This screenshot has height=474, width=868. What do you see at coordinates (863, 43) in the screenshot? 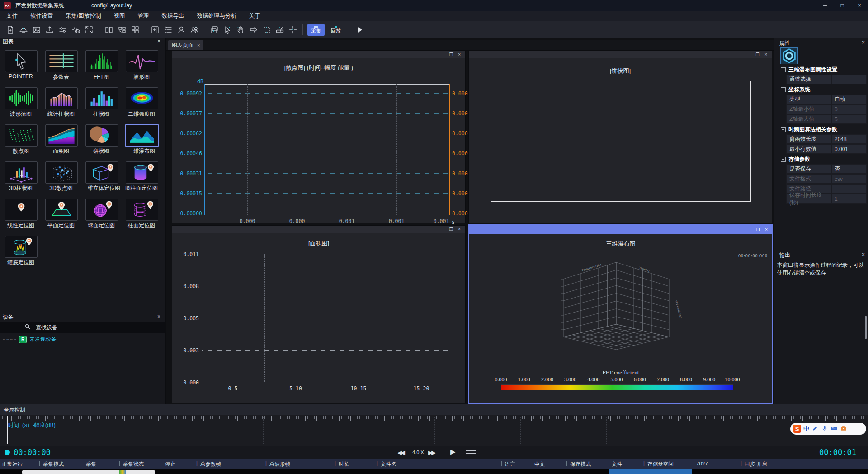
I see `properties-panel-close-icon: ×` at bounding box center [863, 43].